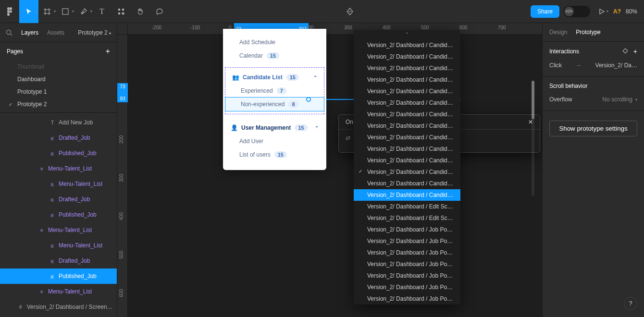 The width and height of the screenshot is (644, 317). Describe the element at coordinates (10, 12) in the screenshot. I see `figma-menu` at that location.